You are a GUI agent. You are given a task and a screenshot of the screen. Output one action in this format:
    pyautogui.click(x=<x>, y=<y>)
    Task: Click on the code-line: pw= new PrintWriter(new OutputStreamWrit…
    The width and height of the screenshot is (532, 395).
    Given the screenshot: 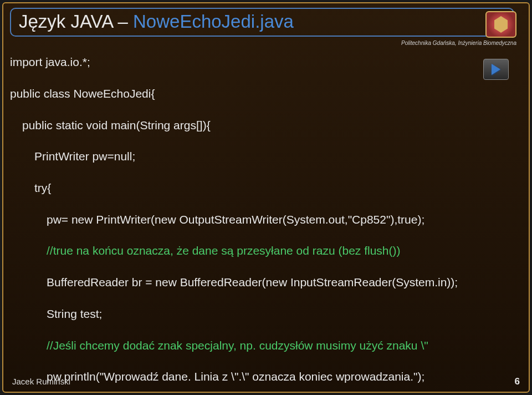 What is the action you would take?
    pyautogui.click(x=284, y=220)
    